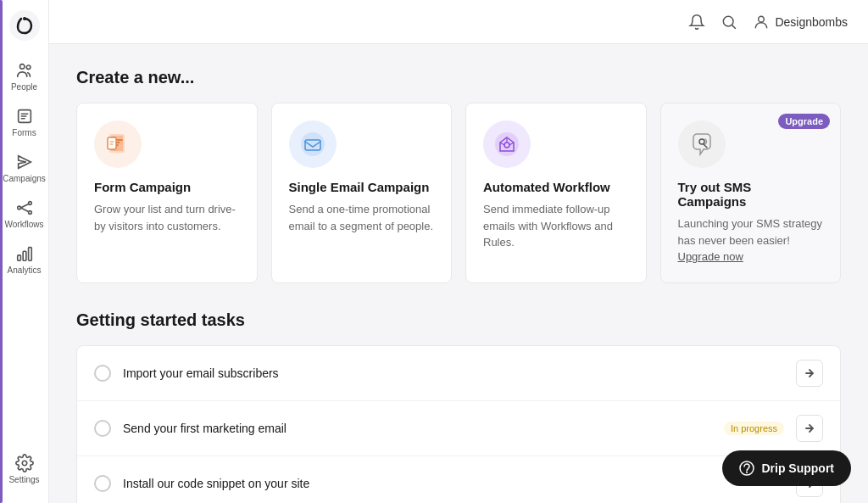 This screenshot has height=503, width=868. I want to click on user-menu: Designbombs, so click(800, 22).